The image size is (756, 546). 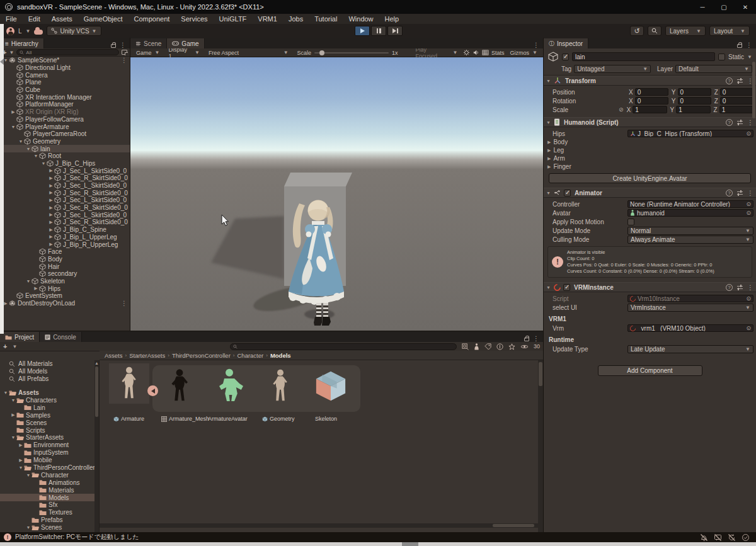 What do you see at coordinates (498, 53) in the screenshot?
I see `stats-toggle: Stats` at bounding box center [498, 53].